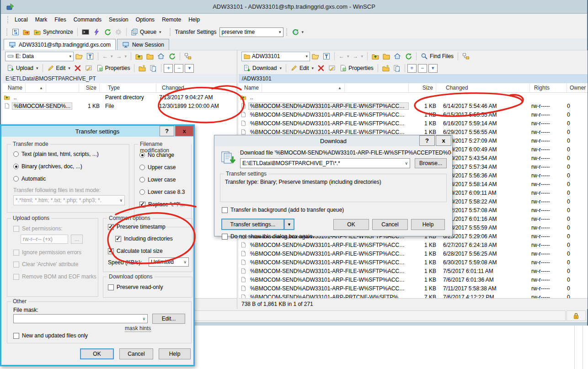  Describe the element at coordinates (267, 236) in the screenshot. I see `checkbox-dont-show-again: Do not show this dialog box again` at that location.